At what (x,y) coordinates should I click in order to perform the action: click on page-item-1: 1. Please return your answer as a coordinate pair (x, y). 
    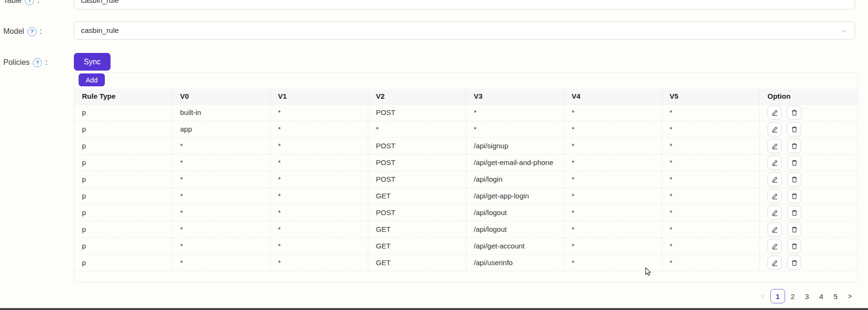
    Looking at the image, I should click on (777, 296).